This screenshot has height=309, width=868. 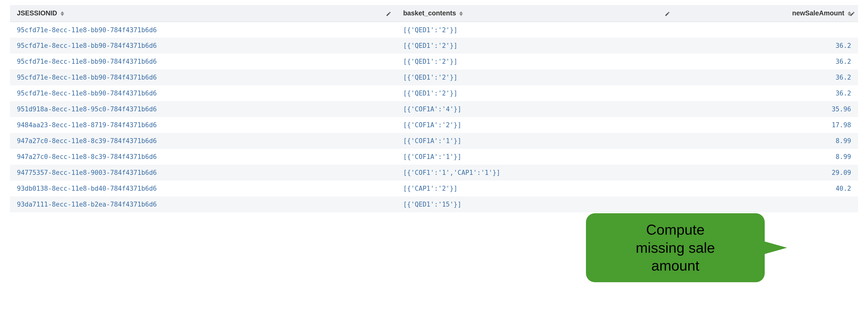 I want to click on cell-jsessionid: 94775357-8ecc-11e8-9003-784f4371b6d6, so click(x=203, y=172).